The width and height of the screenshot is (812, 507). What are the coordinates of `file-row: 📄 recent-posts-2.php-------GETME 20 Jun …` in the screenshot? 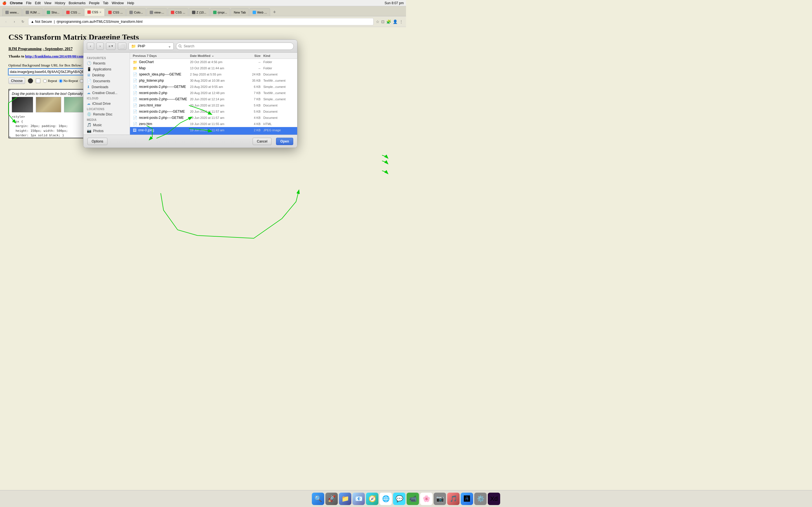 It's located at (213, 99).